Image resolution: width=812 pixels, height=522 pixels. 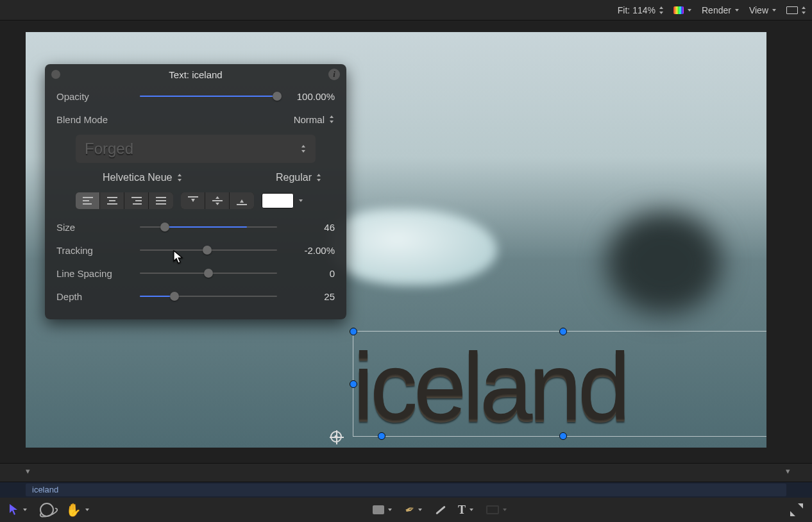 I want to click on font-family-value: Helvetica Neue, so click(x=137, y=178).